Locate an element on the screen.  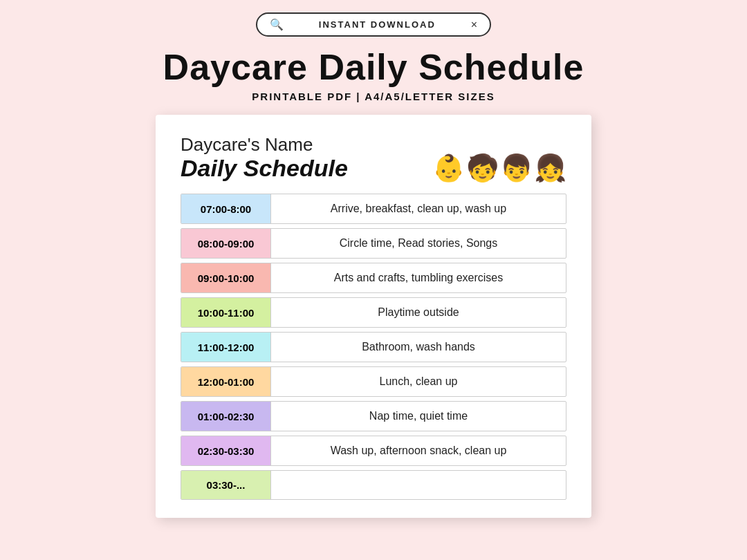
daycare-name: Daycare's Name is located at coordinates (264, 145).